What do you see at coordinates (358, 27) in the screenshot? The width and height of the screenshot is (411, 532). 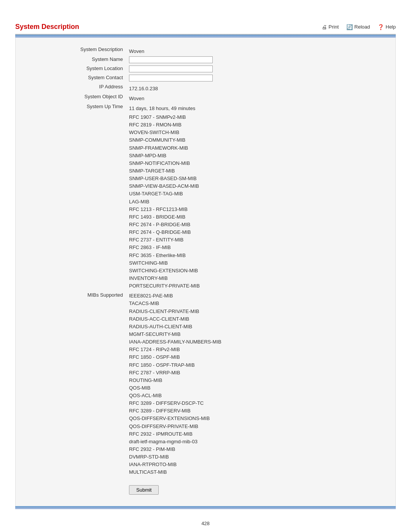 I see `reload-button: Reload` at bounding box center [358, 27].